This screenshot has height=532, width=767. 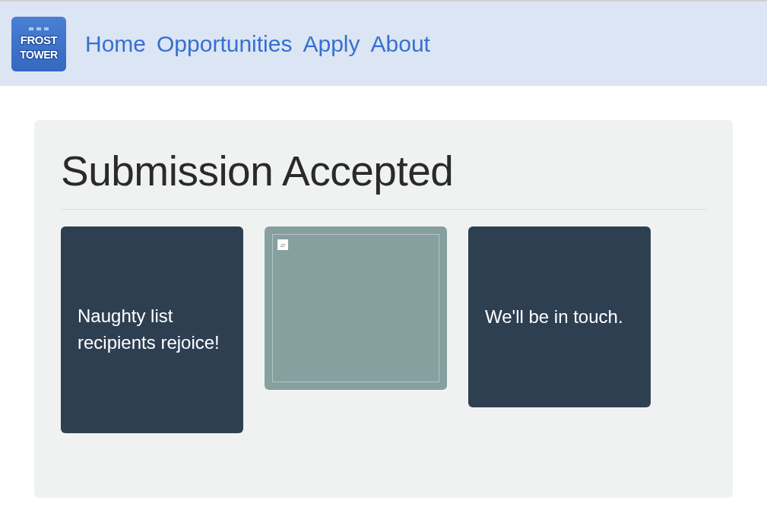 What do you see at coordinates (39, 55) in the screenshot?
I see `logo-text-bottom: TOWER` at bounding box center [39, 55].